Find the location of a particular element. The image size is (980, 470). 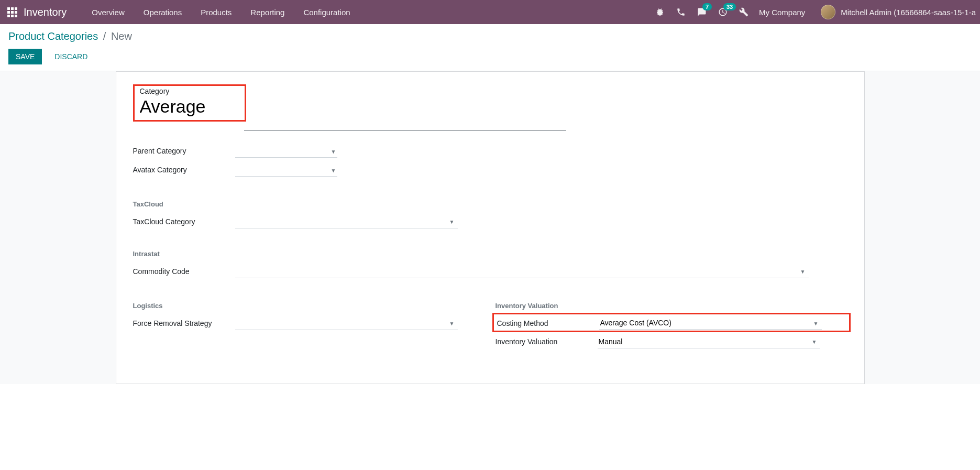

nav-systray: 7 33 is located at coordinates (702, 12).